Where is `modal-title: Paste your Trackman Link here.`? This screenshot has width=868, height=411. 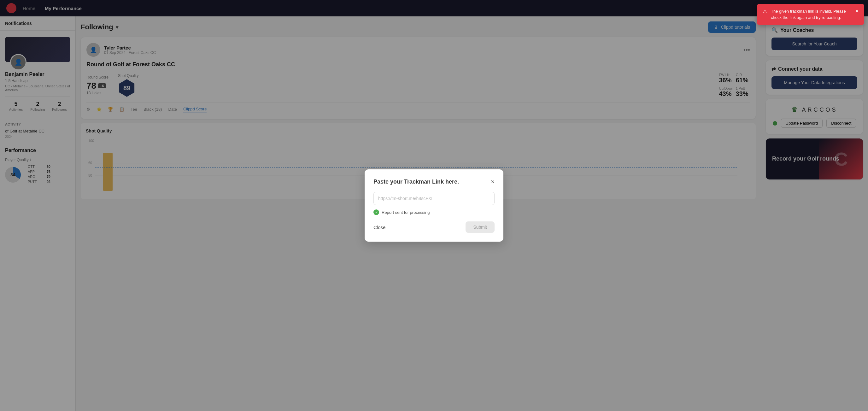
modal-title: Paste your Trackman Link here. is located at coordinates (416, 182).